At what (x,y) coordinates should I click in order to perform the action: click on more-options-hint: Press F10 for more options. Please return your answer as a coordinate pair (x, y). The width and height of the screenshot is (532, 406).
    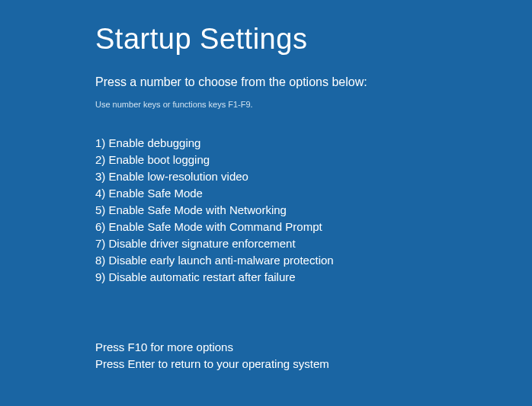
    Looking at the image, I should click on (212, 347).